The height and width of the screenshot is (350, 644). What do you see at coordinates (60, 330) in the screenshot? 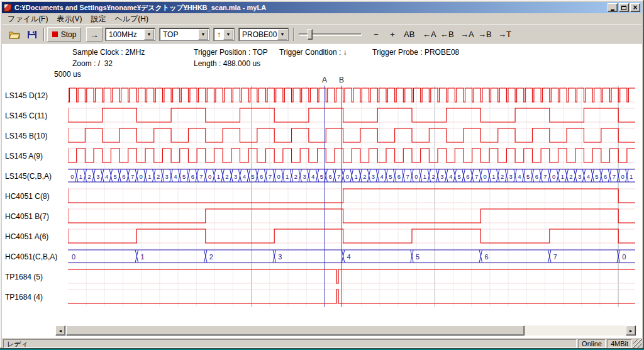
I see `scroll-left-button: ◄` at bounding box center [60, 330].